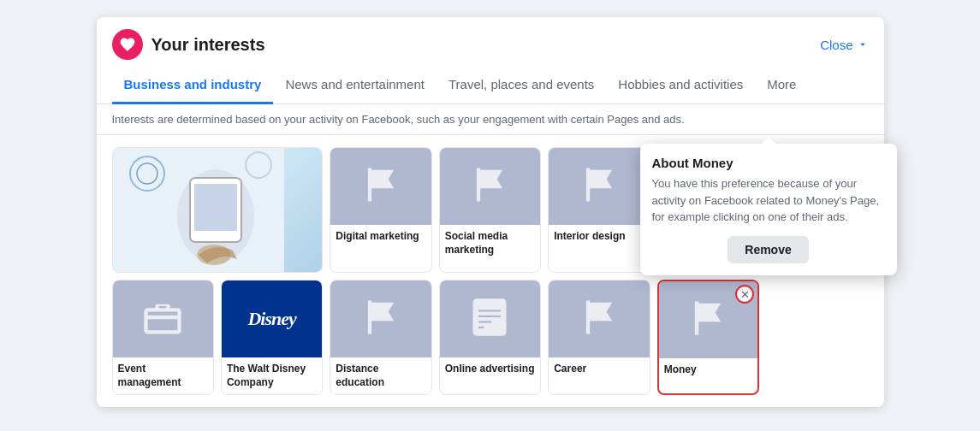 This screenshot has width=980, height=431. What do you see at coordinates (217, 210) in the screenshot?
I see `card-money-photo` at bounding box center [217, 210].